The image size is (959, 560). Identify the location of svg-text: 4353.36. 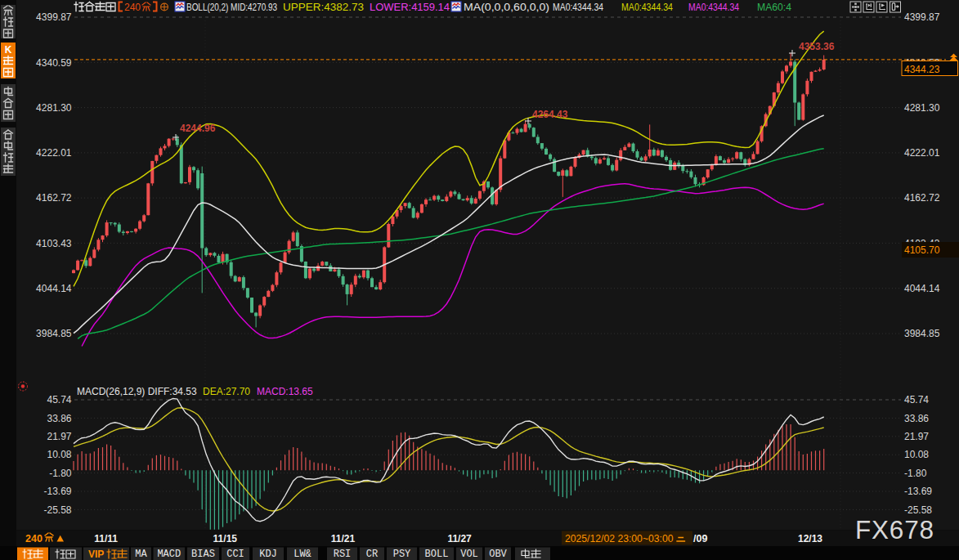
(817, 47).